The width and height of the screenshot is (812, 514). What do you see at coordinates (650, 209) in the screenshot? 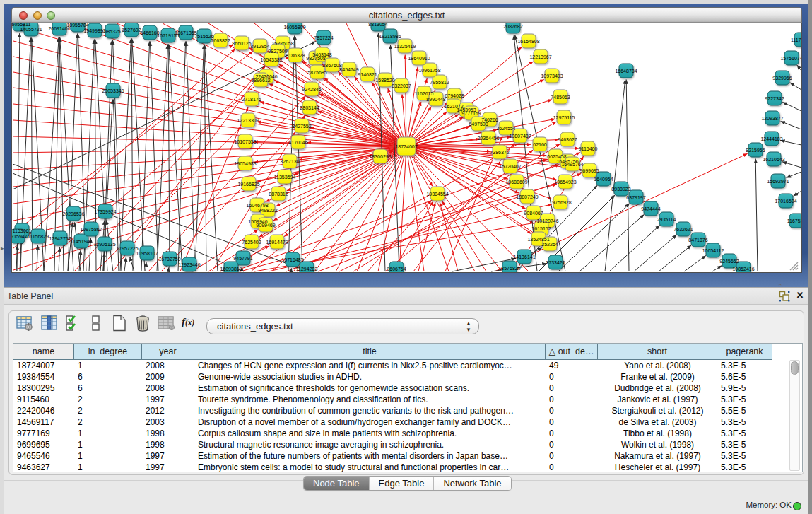
I see `graph-node-label: 9474444` at bounding box center [650, 209].